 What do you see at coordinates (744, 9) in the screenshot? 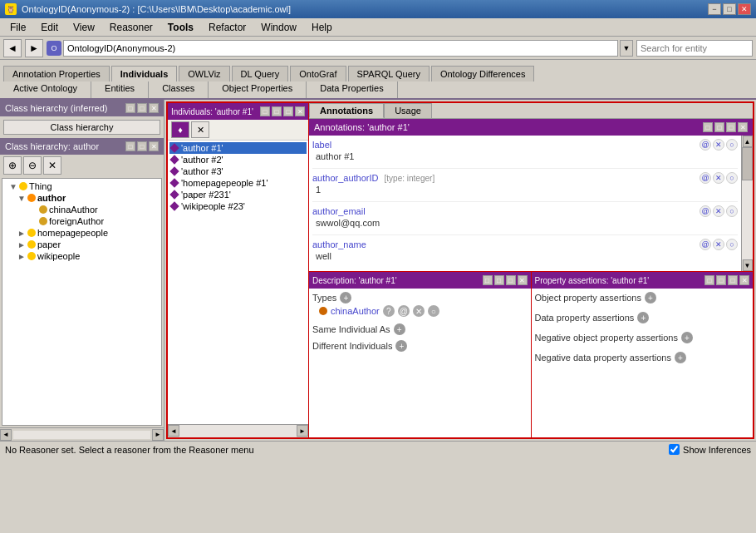
I see `close-button: ✕` at bounding box center [744, 9].